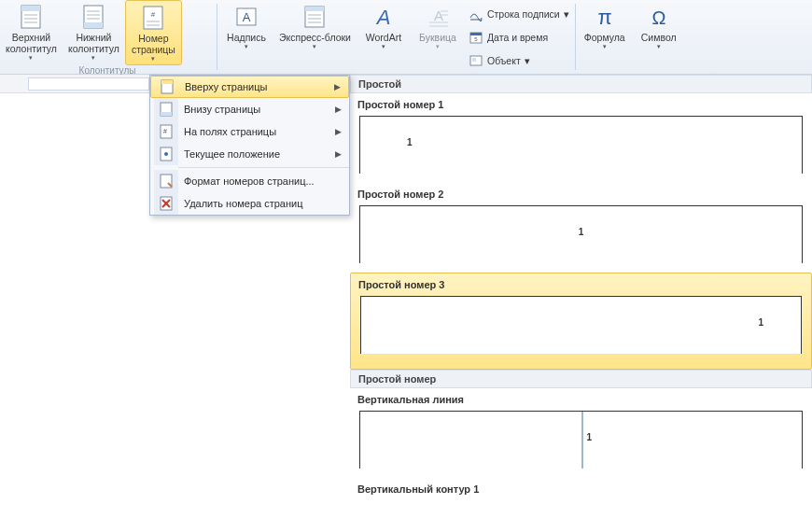 This screenshot has width=812, height=532. What do you see at coordinates (581, 192) in the screenshot?
I see `gallery-item-title: Простой номер 2` at bounding box center [581, 192].